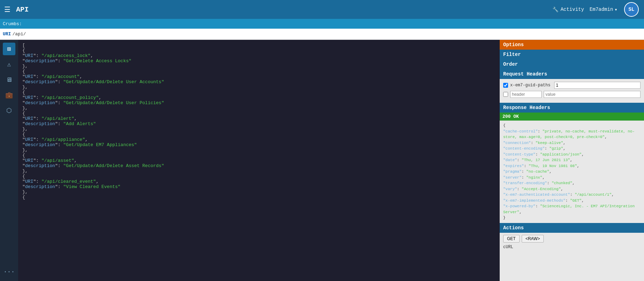 Image resolution: width=644 pixels, height=281 pixels. I want to click on req-header-row-1: x-em7-guid-paths, so click(572, 85).